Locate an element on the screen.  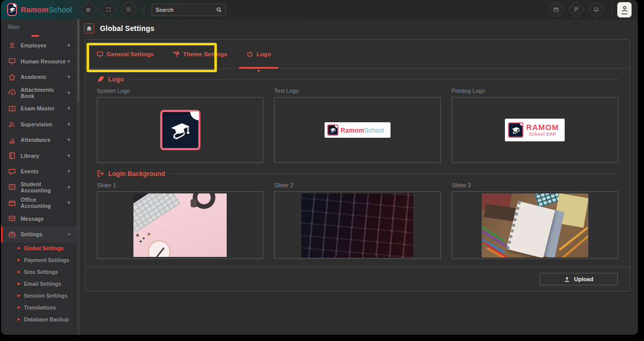
desk-items-shape is located at coordinates (143, 238).